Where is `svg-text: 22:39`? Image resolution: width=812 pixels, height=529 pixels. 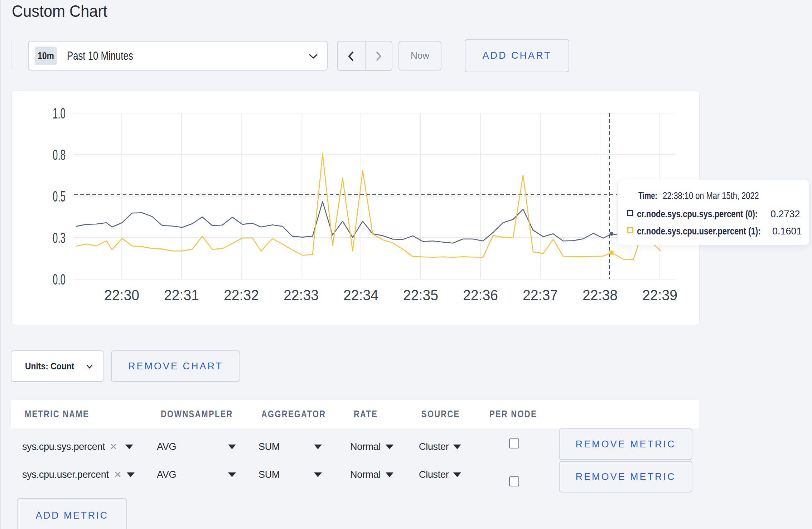 svg-text: 22:39 is located at coordinates (660, 295).